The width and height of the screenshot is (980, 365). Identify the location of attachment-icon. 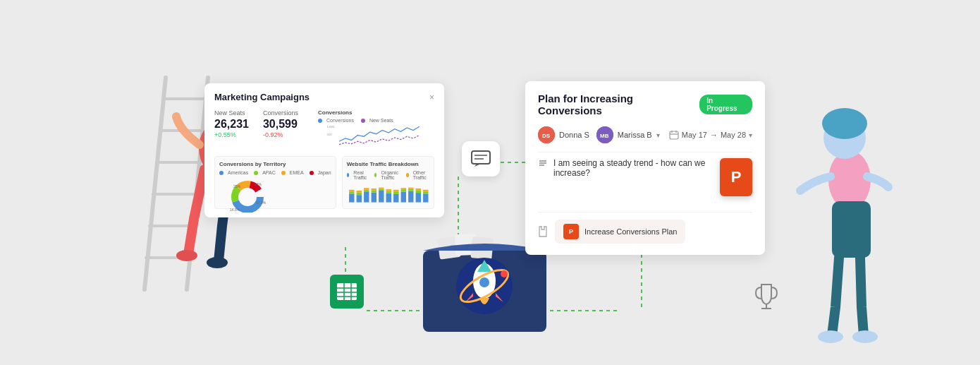
(543, 232).